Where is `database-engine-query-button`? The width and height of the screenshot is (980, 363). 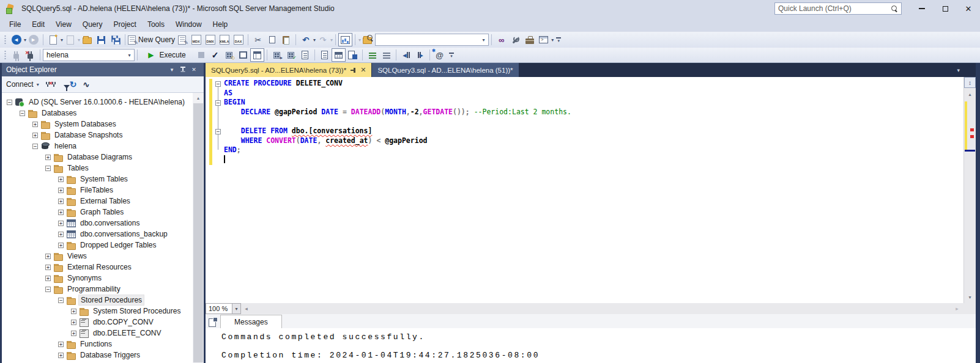 database-engine-query-button is located at coordinates (182, 40).